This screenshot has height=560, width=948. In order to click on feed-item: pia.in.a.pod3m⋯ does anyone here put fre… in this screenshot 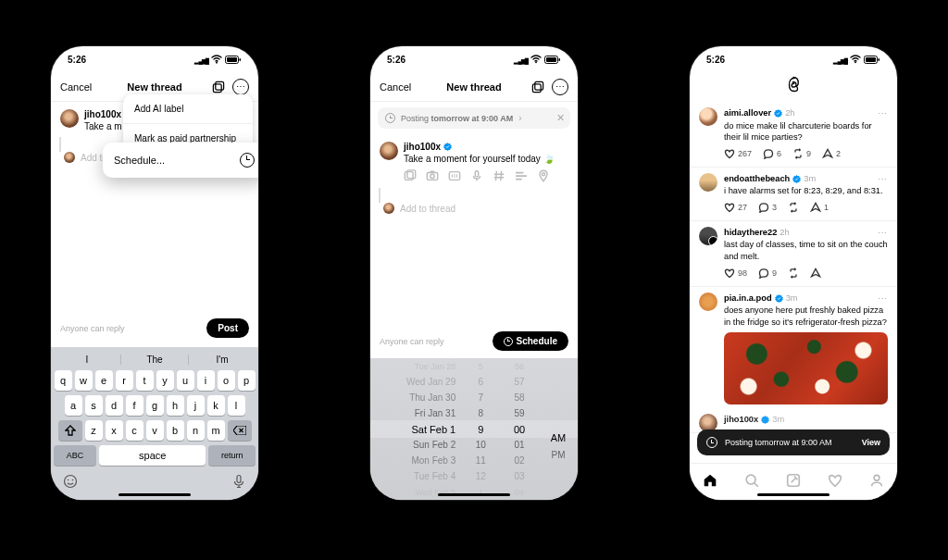, I will do `click(793, 350)`.